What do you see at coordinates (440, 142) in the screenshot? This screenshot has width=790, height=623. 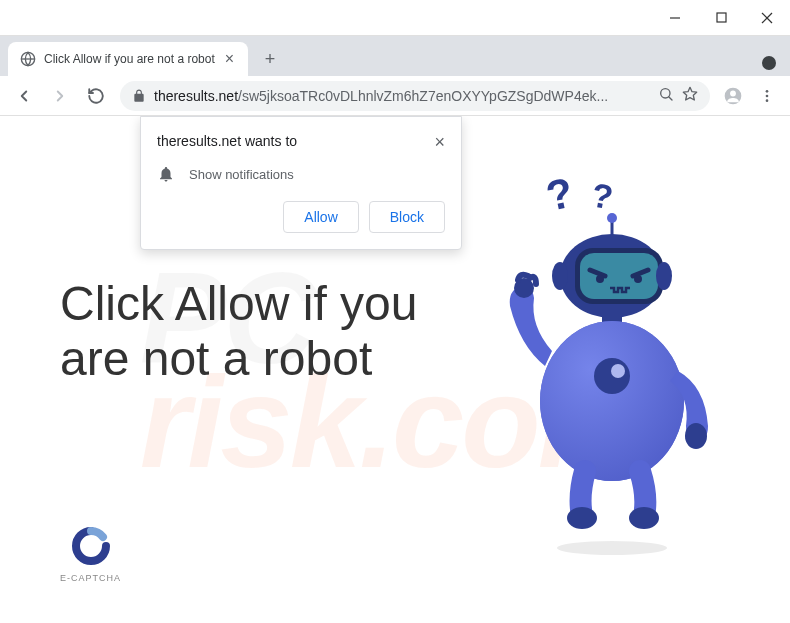 I see `notification-close-button: ×` at bounding box center [440, 142].